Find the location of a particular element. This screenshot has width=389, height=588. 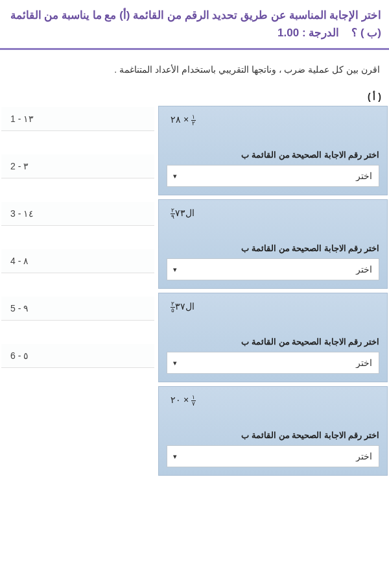

list-item: 5 - ٩ is located at coordinates (78, 309).